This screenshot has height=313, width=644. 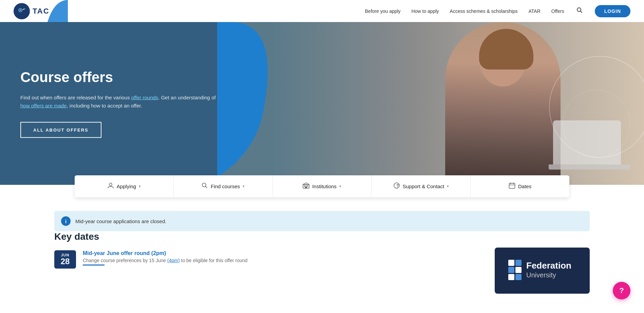 I want to click on logo-text: TAC, so click(x=41, y=11).